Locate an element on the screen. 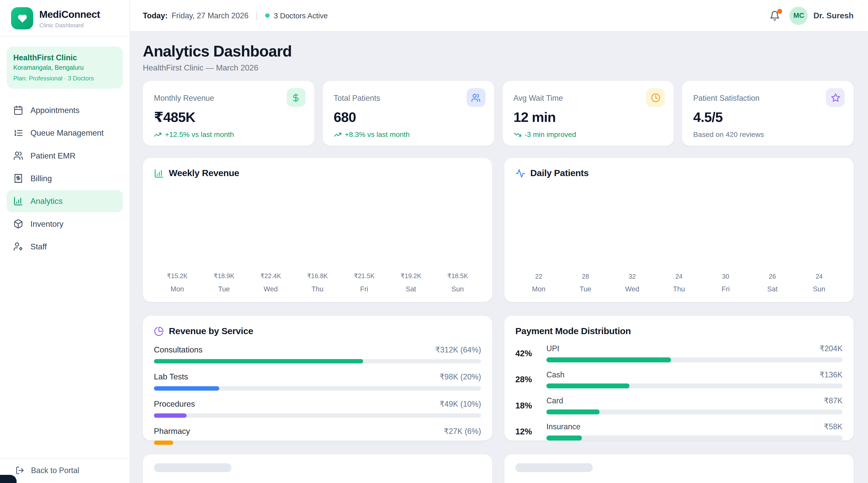 This screenshot has height=483, width=868. page-title: Analytics Dashboard is located at coordinates (498, 52).